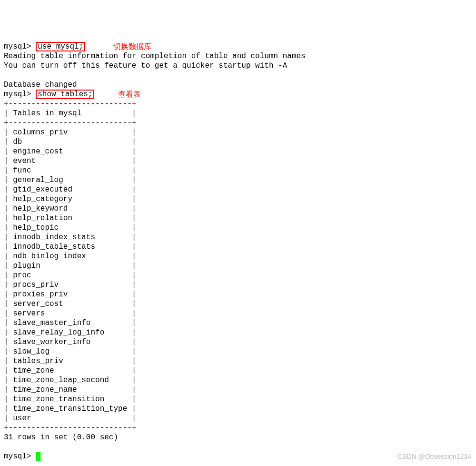 The image size is (476, 466). I want to click on table-row: | time_zone_transition_type |, so click(238, 409).